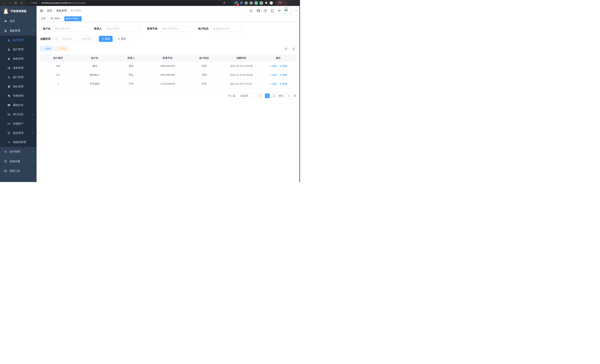 This screenshot has height=364, width=600. Describe the element at coordinates (22, 3) in the screenshot. I see `browser-home-icon: ⌂` at that location.